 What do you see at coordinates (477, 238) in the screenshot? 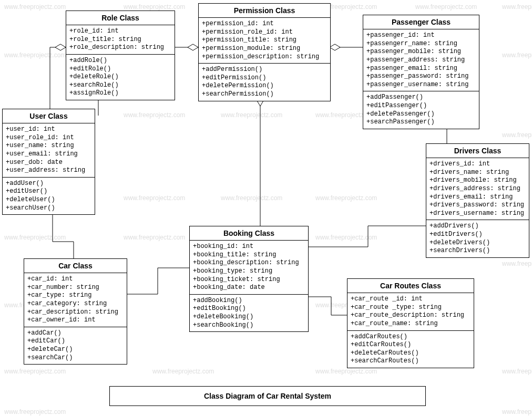
I see `class-operations: +addDrivers() +editDrivers() +deleteDriv…` at bounding box center [477, 238].